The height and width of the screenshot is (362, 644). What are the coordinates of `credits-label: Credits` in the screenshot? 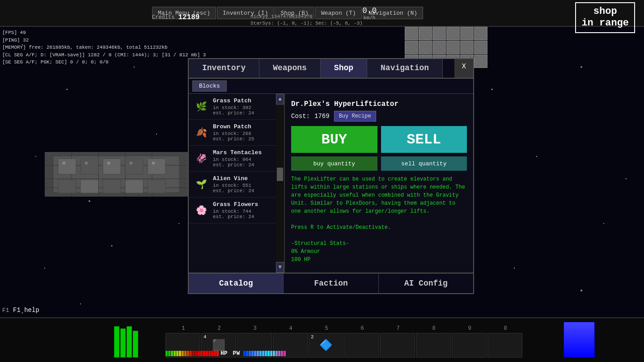 It's located at (163, 17).